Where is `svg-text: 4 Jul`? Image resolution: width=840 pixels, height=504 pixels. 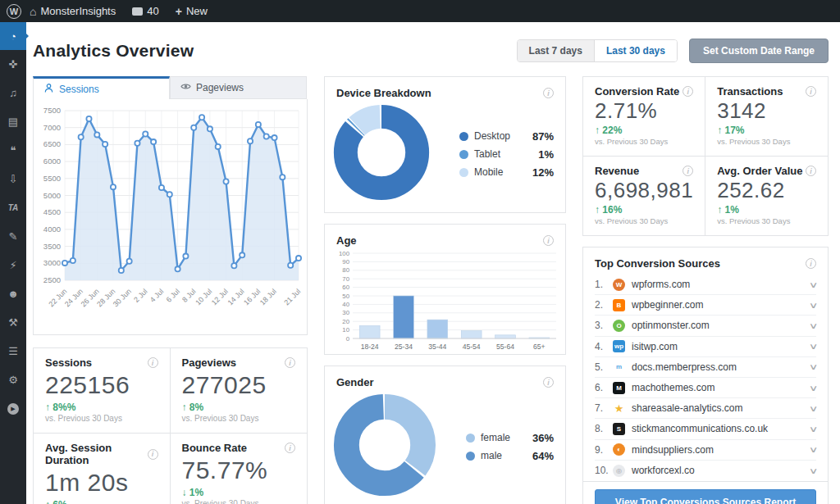
svg-text: 4 Jul is located at coordinates (158, 295).